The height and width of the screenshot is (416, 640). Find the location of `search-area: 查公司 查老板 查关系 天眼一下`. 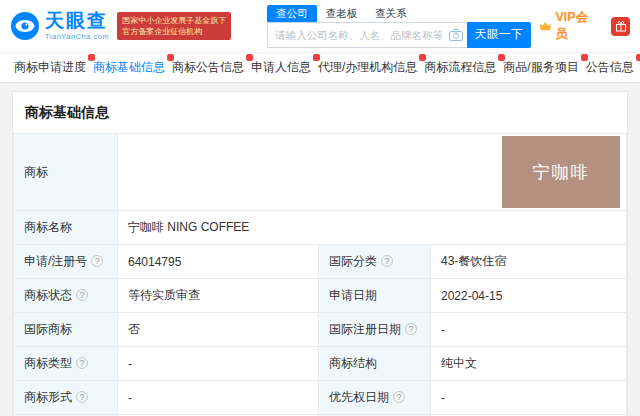

search-area: 查公司 查老板 查关系 天眼一下 is located at coordinates (399, 26).